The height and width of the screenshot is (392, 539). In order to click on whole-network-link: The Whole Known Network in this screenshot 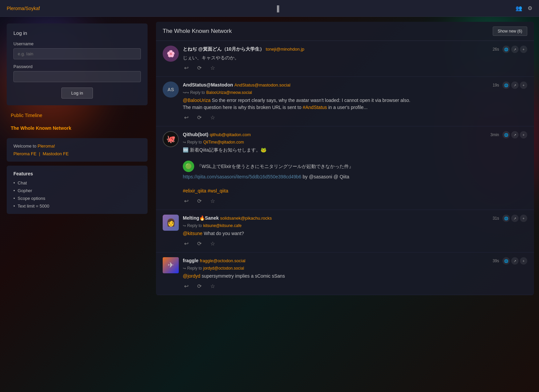, I will do `click(77, 128)`.